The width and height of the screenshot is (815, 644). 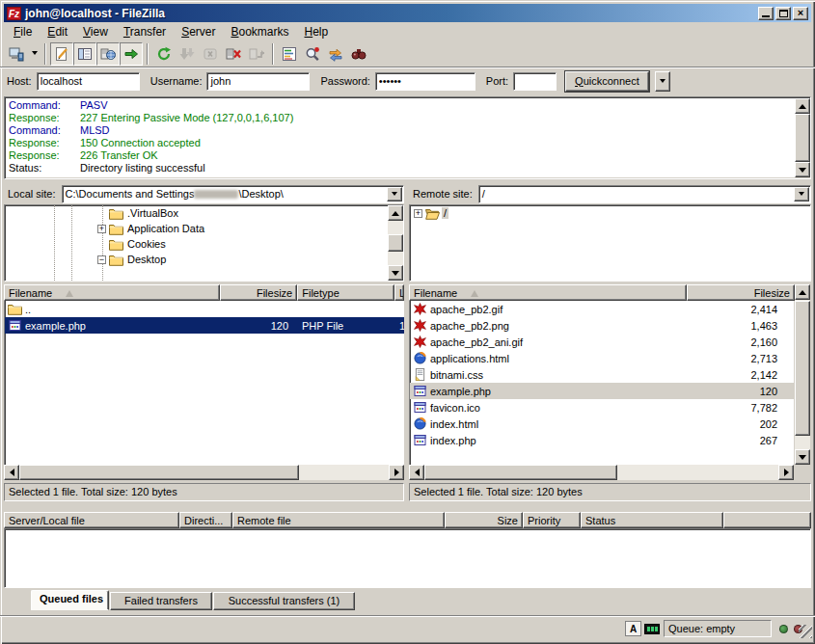 I want to click on tab-failed-transfers: Failed transfers, so click(x=161, y=602).